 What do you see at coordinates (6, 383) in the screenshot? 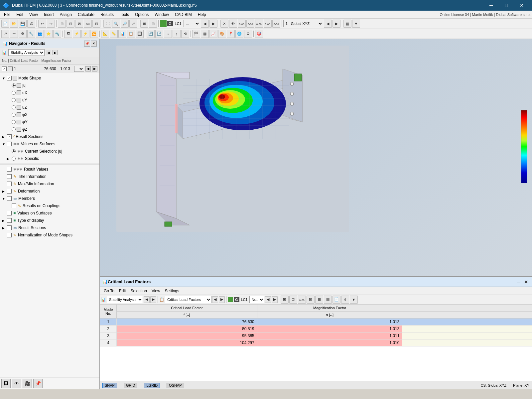
I see `nav-perspective-button: 🖼` at bounding box center [6, 383].